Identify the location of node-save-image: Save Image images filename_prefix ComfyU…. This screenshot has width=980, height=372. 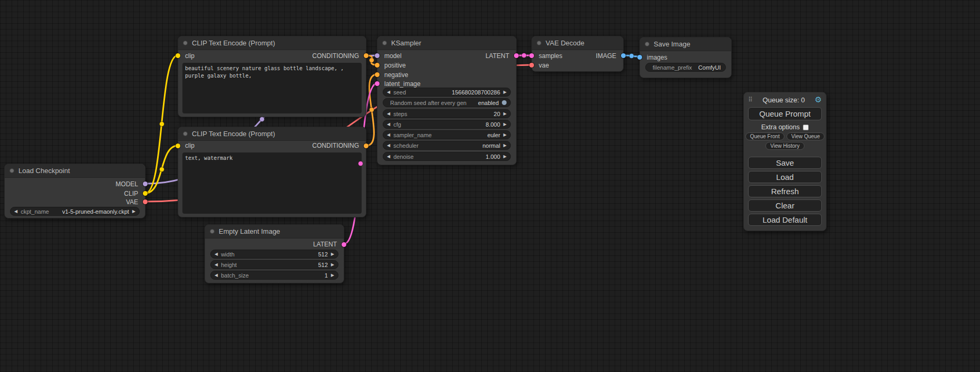
(685, 58).